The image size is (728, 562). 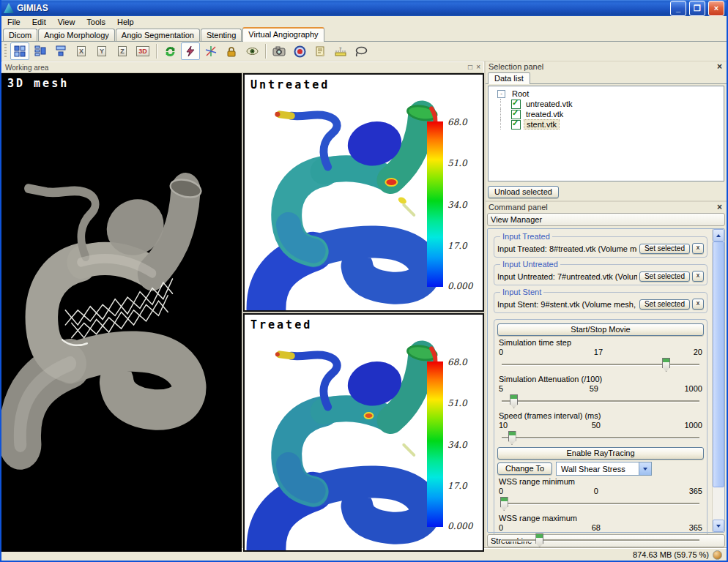 I want to click on remove-stent-button: x, so click(x=698, y=304).